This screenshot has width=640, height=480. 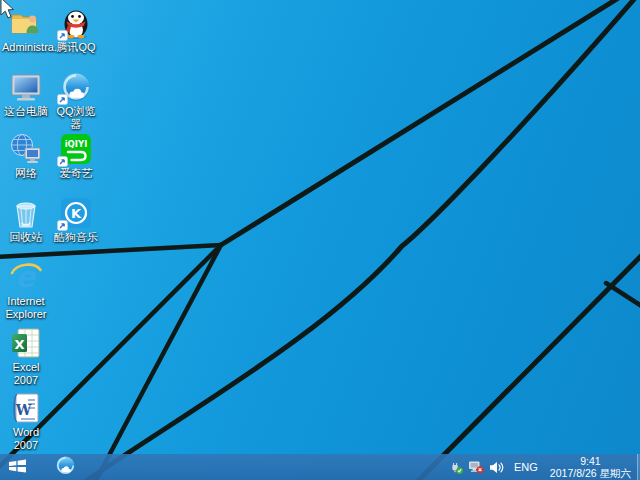 I want to click on taskbar: ENG 9:41 2017/8/26 星期六, so click(x=320, y=467).